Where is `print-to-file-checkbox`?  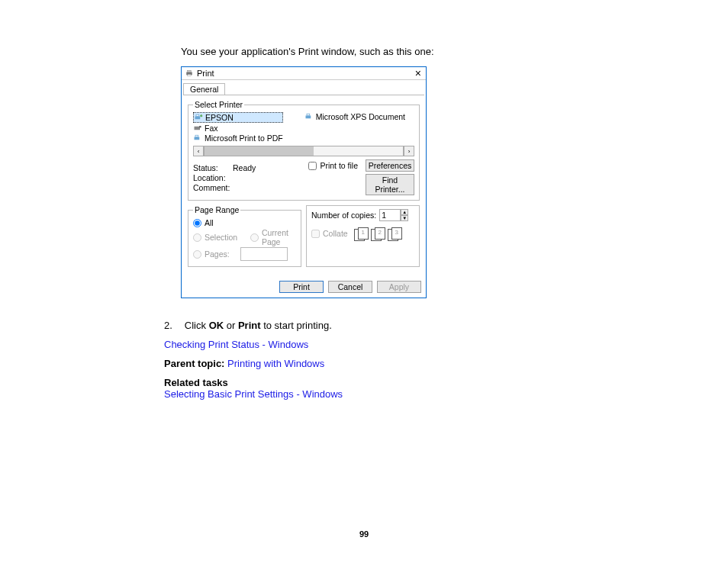 print-to-file-checkbox is located at coordinates (313, 166).